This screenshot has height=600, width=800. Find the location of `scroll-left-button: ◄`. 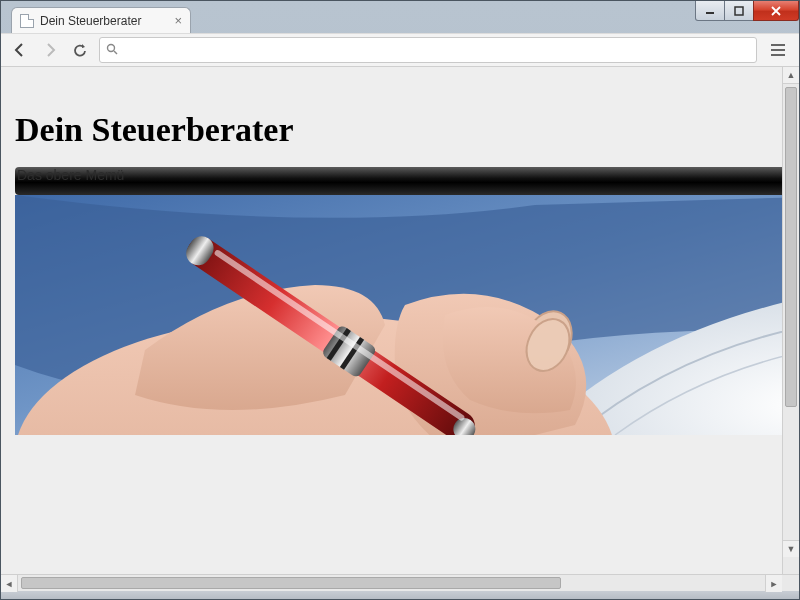

scroll-left-button: ◄ is located at coordinates (10, 584).